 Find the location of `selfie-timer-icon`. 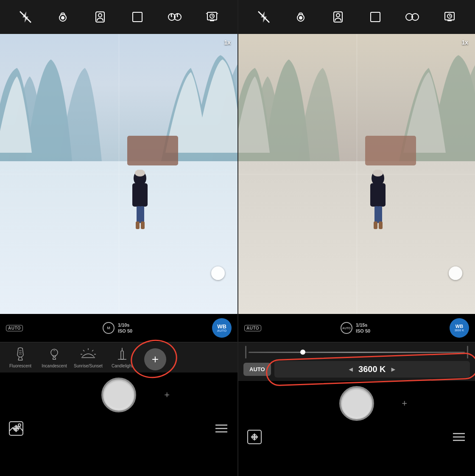

selfie-timer-icon is located at coordinates (212, 17).